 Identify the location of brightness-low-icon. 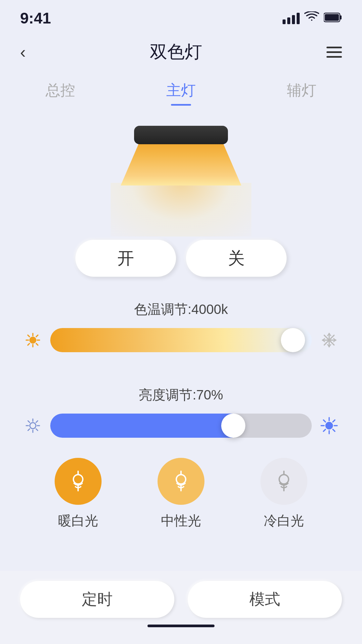
(33, 426).